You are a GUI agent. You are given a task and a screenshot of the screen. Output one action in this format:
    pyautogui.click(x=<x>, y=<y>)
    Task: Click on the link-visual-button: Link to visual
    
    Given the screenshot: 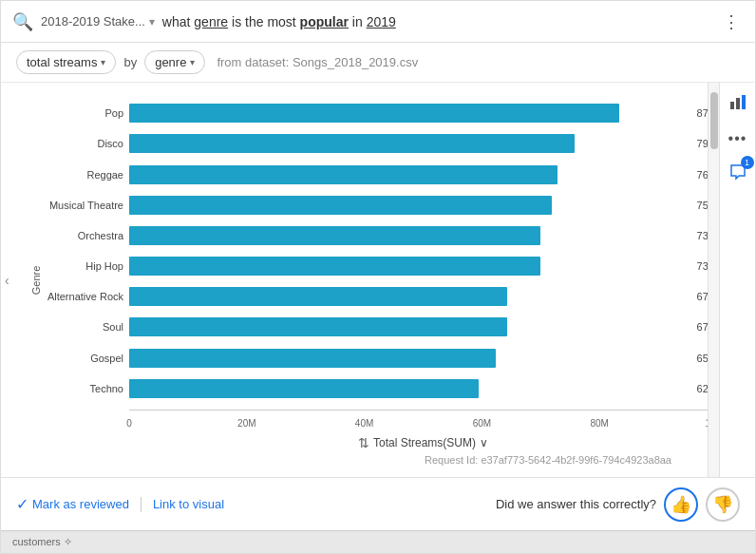 What is the action you would take?
    pyautogui.click(x=188, y=504)
    